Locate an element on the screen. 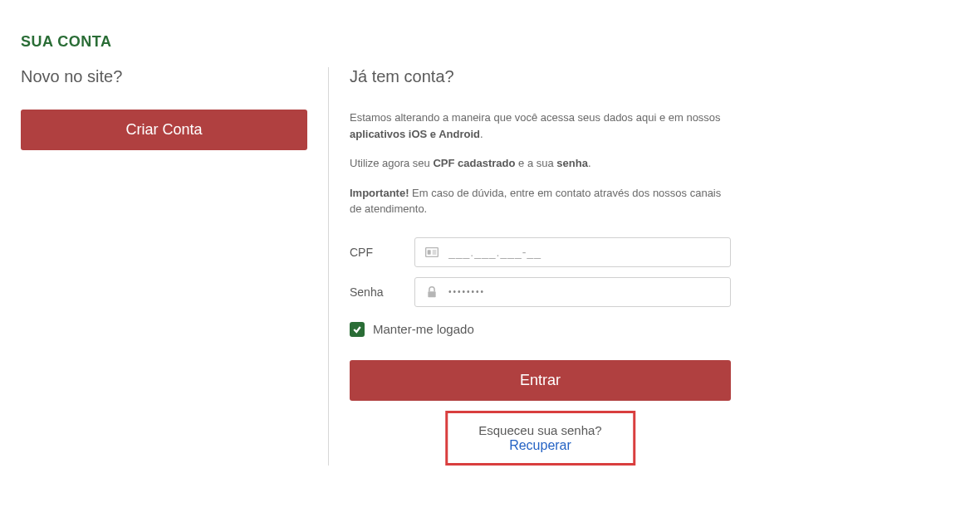  create-account-button: Criar Conta is located at coordinates (164, 129).